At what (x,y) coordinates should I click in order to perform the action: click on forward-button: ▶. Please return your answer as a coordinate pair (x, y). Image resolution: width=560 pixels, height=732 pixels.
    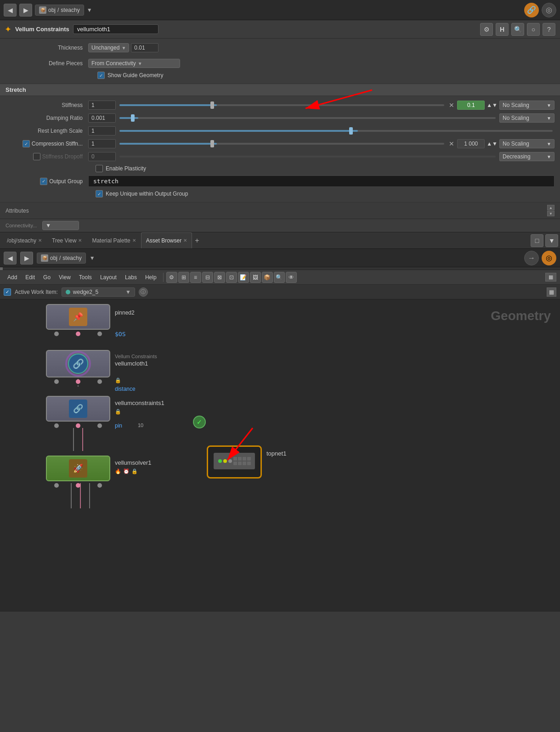
    Looking at the image, I should click on (26, 10).